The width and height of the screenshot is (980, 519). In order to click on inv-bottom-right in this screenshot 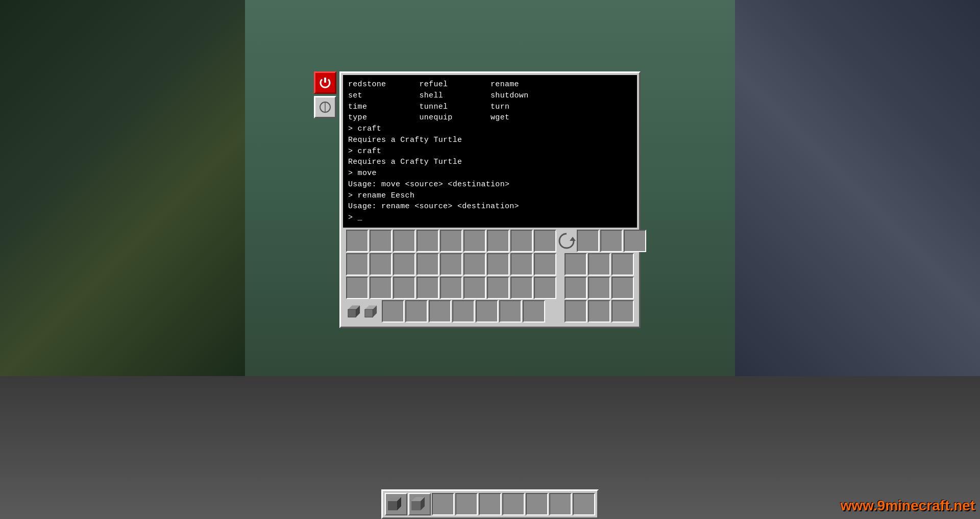, I will do `click(599, 311)`.